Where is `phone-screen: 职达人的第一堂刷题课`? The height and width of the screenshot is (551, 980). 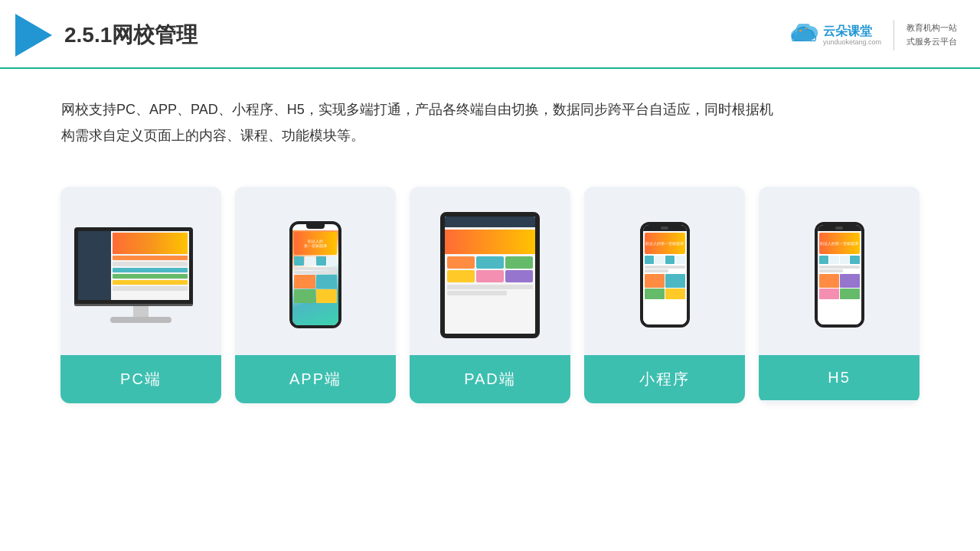
phone-screen: 职达人的第一堂刷题课 is located at coordinates (315, 278).